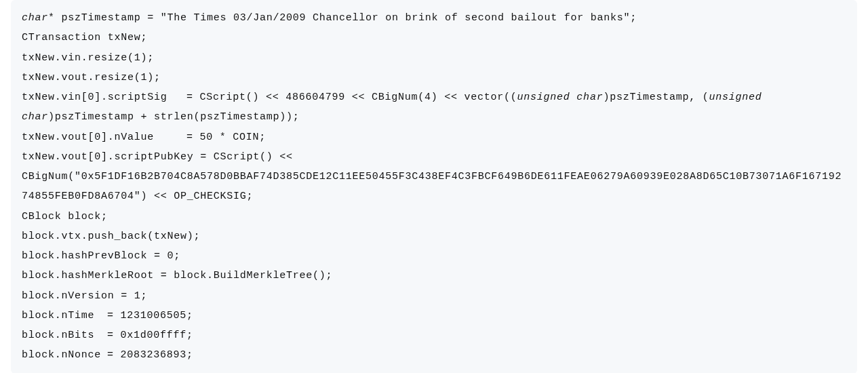 This screenshot has width=868, height=373. What do you see at coordinates (656, 98) in the screenshot?
I see `code-token: )pszTimestamp, (` at bounding box center [656, 98].